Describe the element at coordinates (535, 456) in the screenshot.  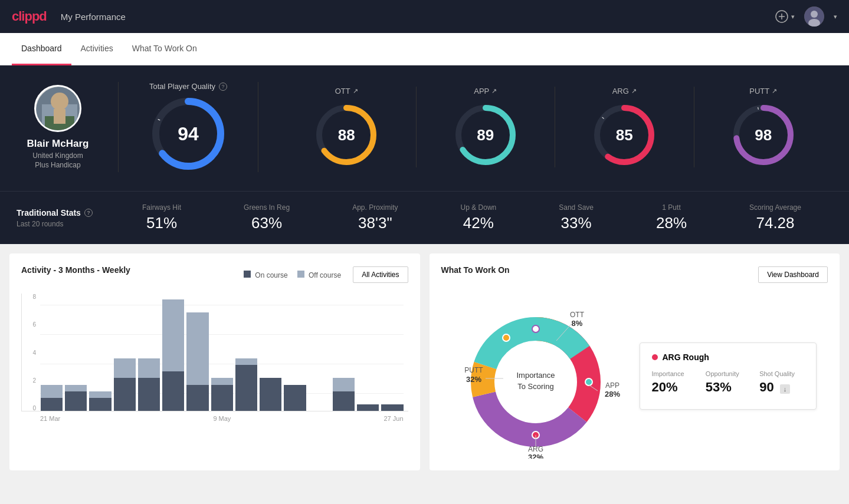
I see `svg-text: 32%` at that location.